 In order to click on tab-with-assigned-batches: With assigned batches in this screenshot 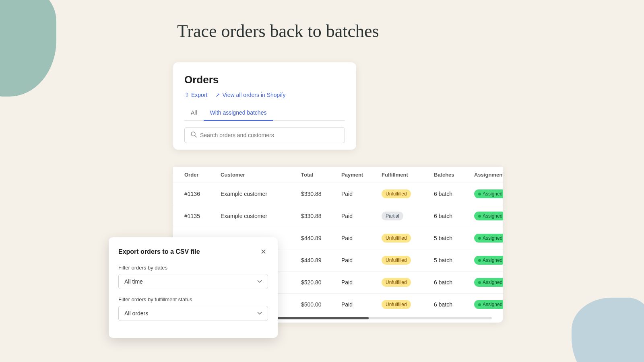, I will do `click(238, 113)`.